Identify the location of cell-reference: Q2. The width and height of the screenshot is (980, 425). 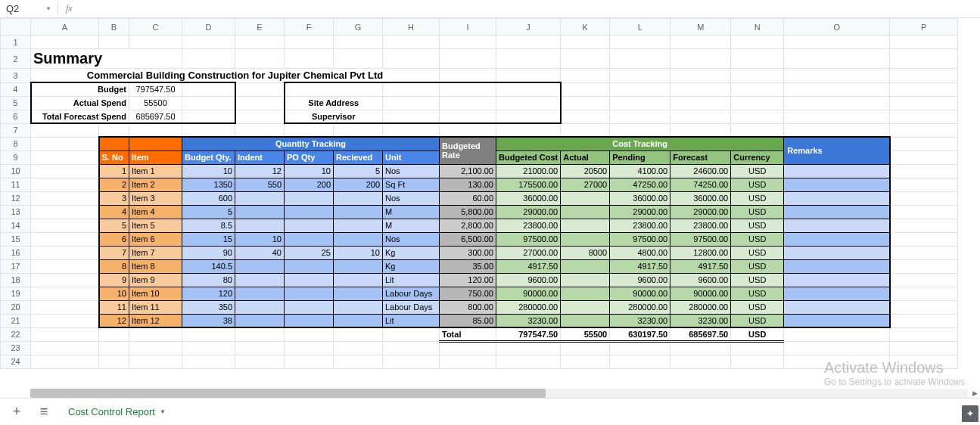
(22, 9).